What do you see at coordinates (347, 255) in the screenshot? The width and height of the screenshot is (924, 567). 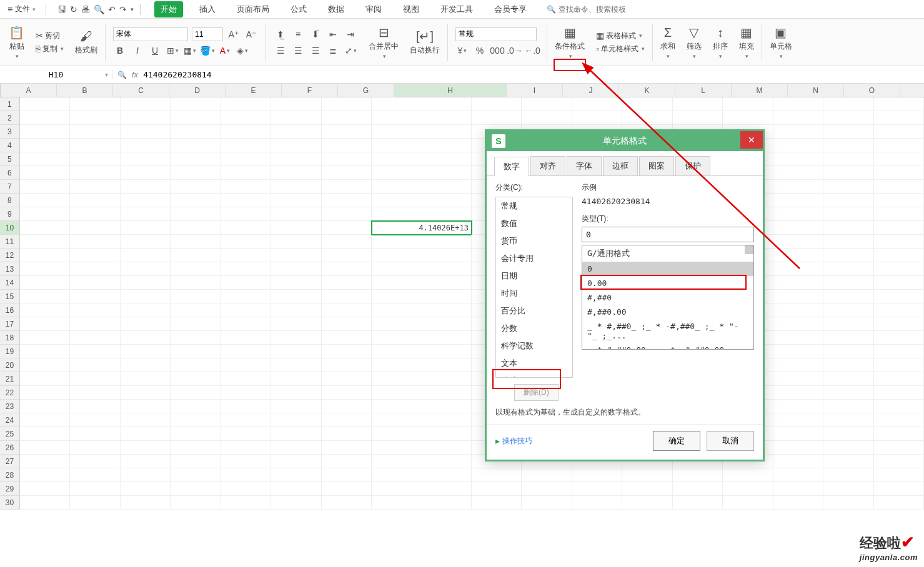 I see `cell-G12` at bounding box center [347, 255].